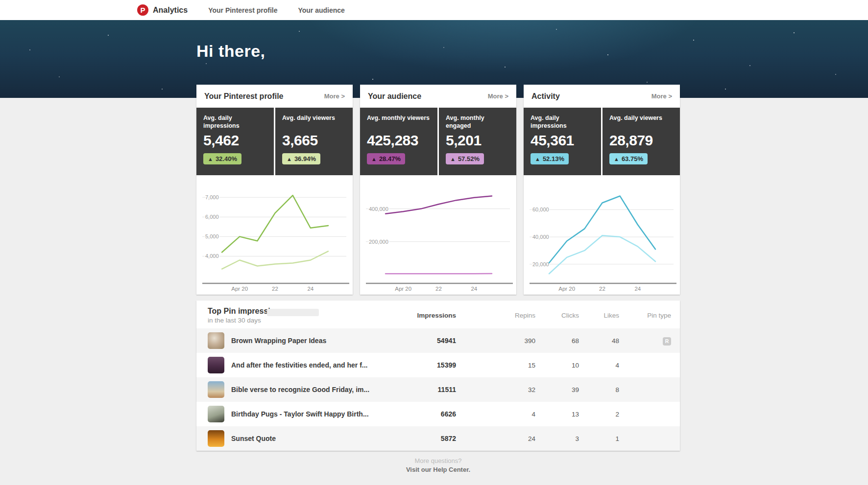 The image size is (868, 485). I want to click on stat-value: 425,283, so click(399, 140).